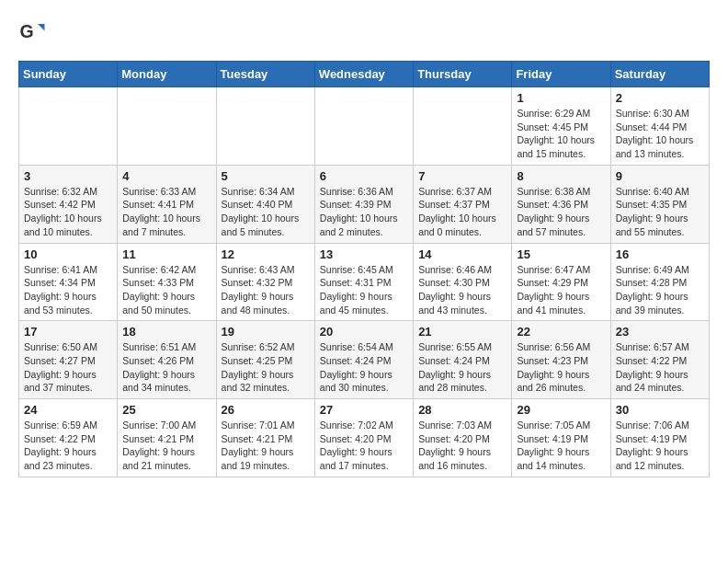 The height and width of the screenshot is (563, 728). Describe the element at coordinates (167, 361) in the screenshot. I see `calendar-cell: 18Sunrise: 6:51 AMSunset: 4:26 PMDayligh…` at that location.